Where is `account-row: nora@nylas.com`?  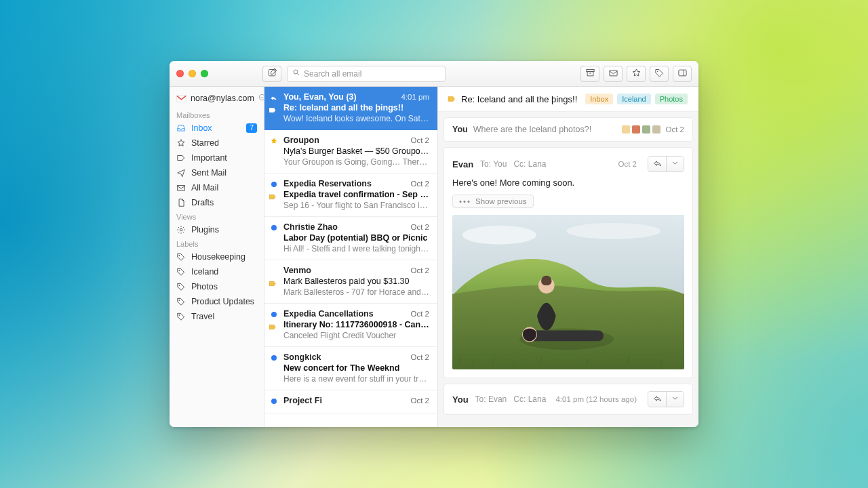 account-row: nora@nylas.com is located at coordinates (217, 100).